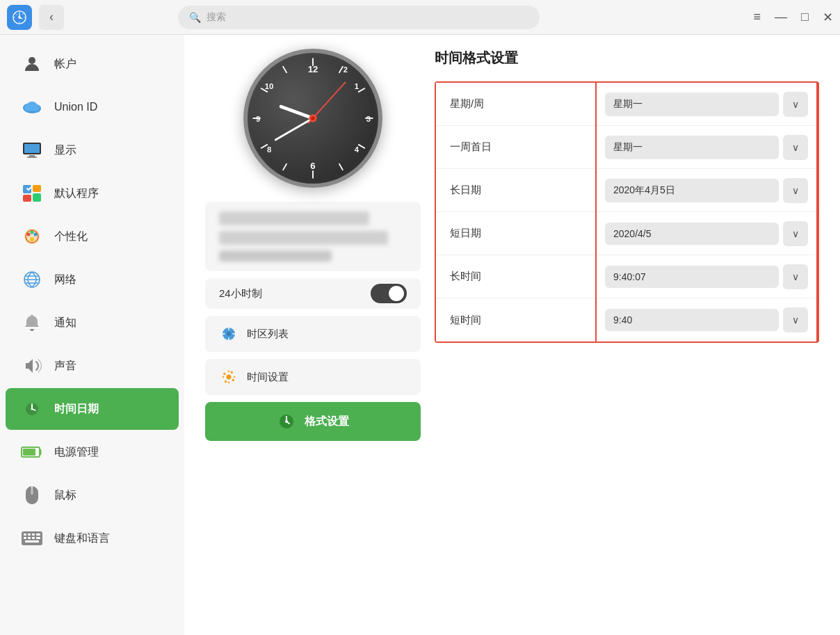 This screenshot has height=635, width=840. I want to click on sidebar-label-account: 帐户, so click(65, 64).